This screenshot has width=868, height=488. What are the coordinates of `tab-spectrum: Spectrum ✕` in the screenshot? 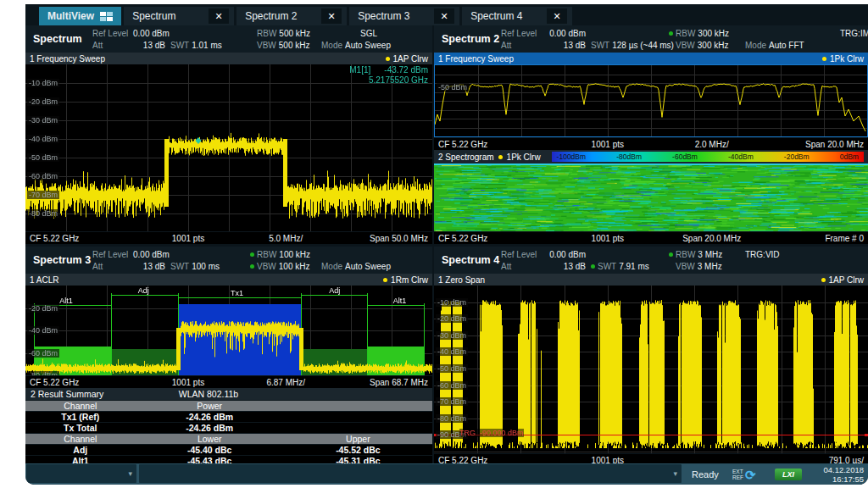 It's located at (179, 16).